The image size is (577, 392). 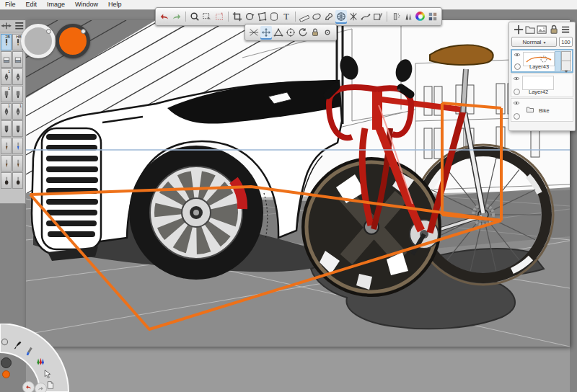 What do you see at coordinates (6, 76) in the screenshot?
I see `brush-preset-1-4: 1` at bounding box center [6, 76].